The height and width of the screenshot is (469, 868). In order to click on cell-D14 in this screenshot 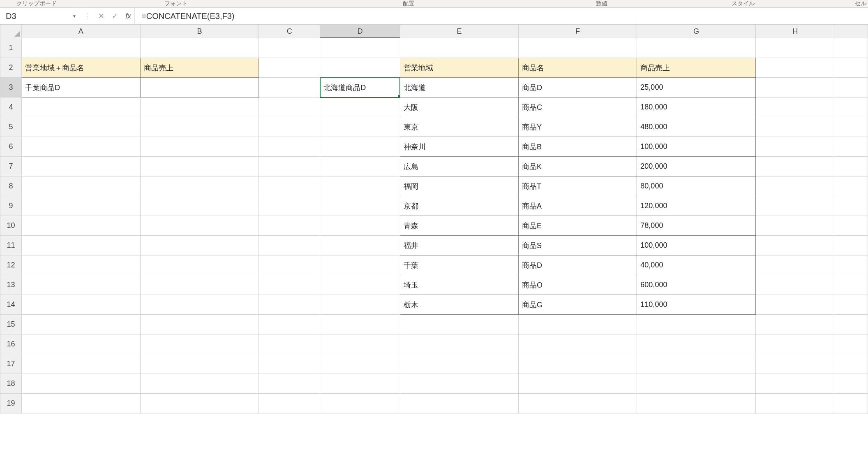, I will do `click(360, 305)`.